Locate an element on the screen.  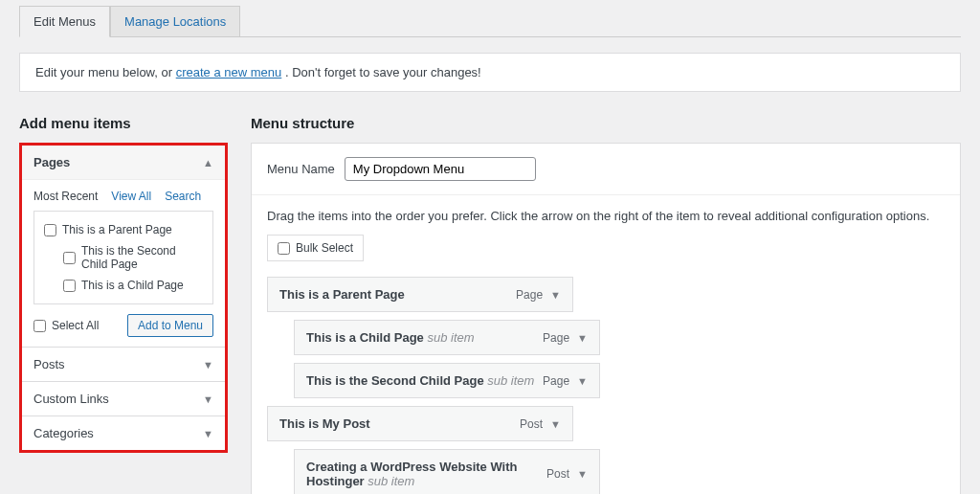
accordion-categories-title: Categories is located at coordinates (63, 433).